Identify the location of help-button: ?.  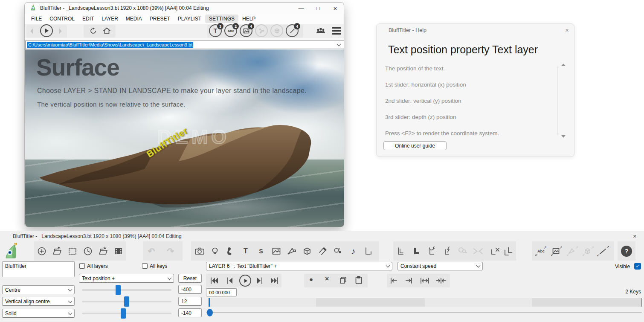
(627, 251).